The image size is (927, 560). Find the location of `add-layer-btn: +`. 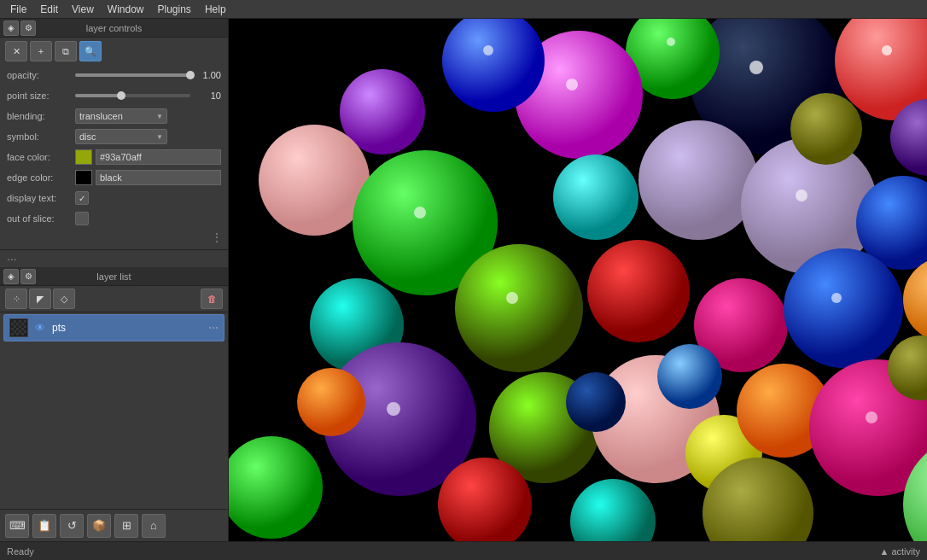

add-layer-btn: + is located at coordinates (41, 51).